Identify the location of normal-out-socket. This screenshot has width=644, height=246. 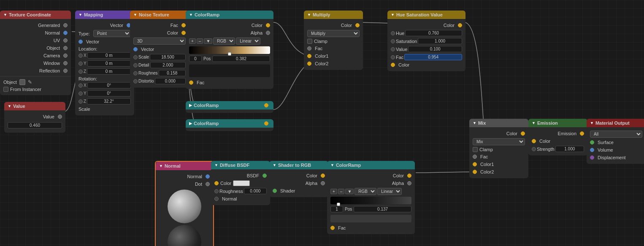
(208, 176).